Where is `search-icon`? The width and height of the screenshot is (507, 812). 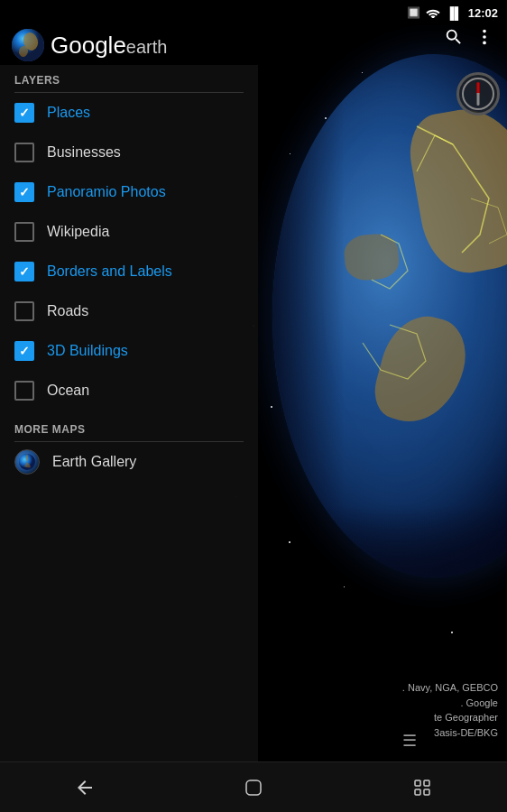 search-icon is located at coordinates (454, 37).